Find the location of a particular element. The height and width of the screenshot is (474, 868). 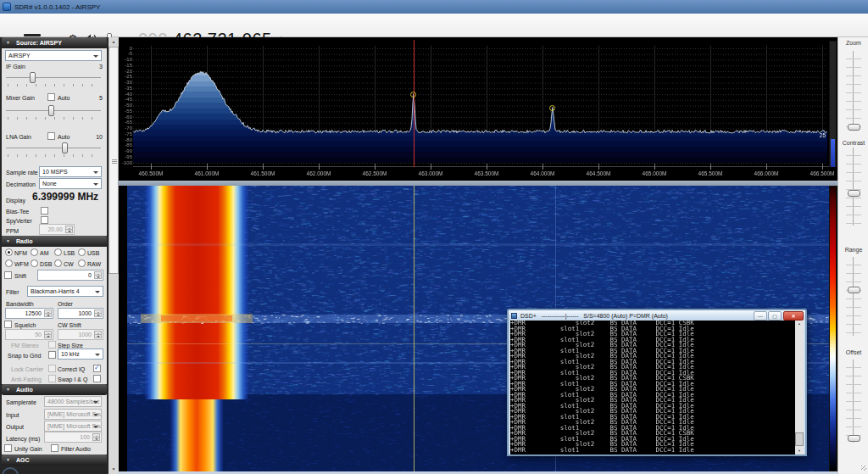

dsd-scroll-down-icon: ▼ is located at coordinates (799, 451).